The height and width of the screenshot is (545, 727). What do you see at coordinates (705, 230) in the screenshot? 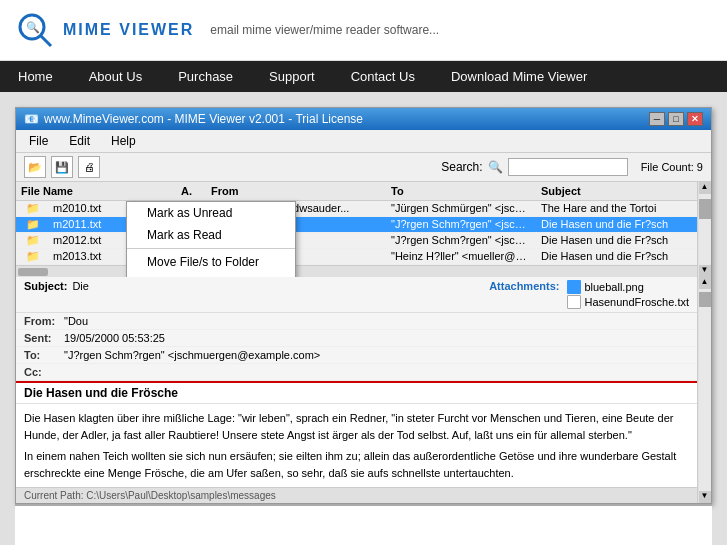
I see `scroll-track` at bounding box center [705, 230].